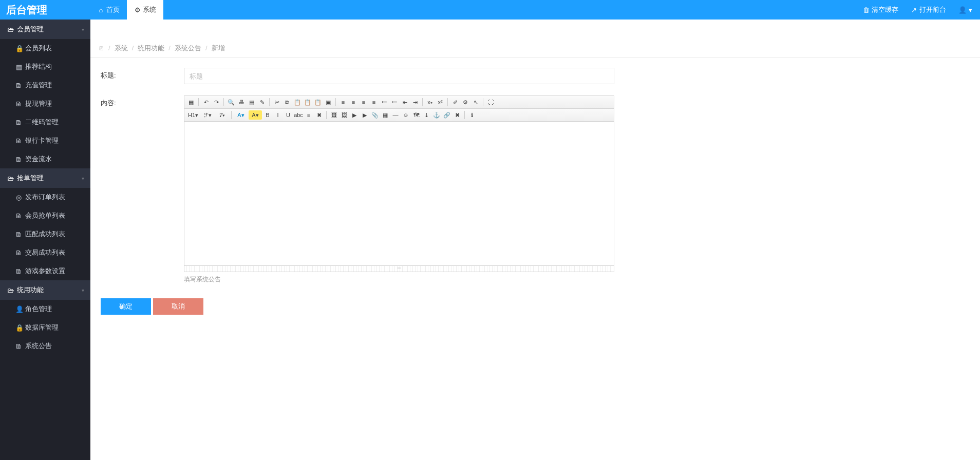 The image size is (980, 460). I want to click on editor-cut-button: ✂, so click(277, 102).